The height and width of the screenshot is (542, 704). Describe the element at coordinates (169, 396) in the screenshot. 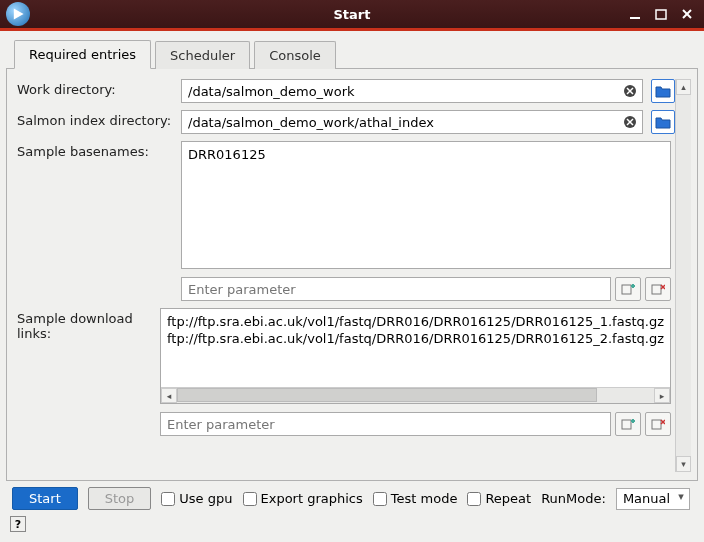

I see `scroll-left-icon: ◂` at that location.